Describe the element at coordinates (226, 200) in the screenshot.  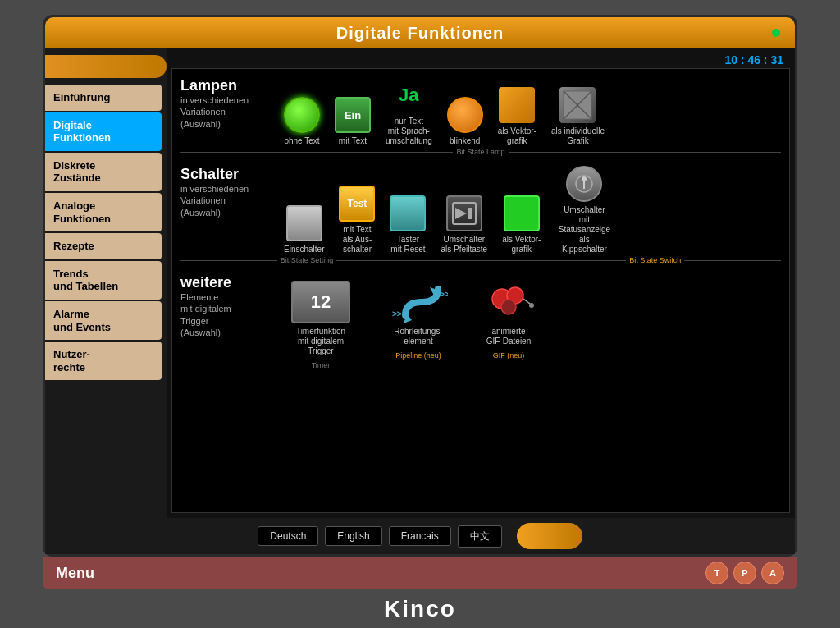
I see `schalter-subtitle: in verschiedenenVariationen(Auswahl)` at that location.